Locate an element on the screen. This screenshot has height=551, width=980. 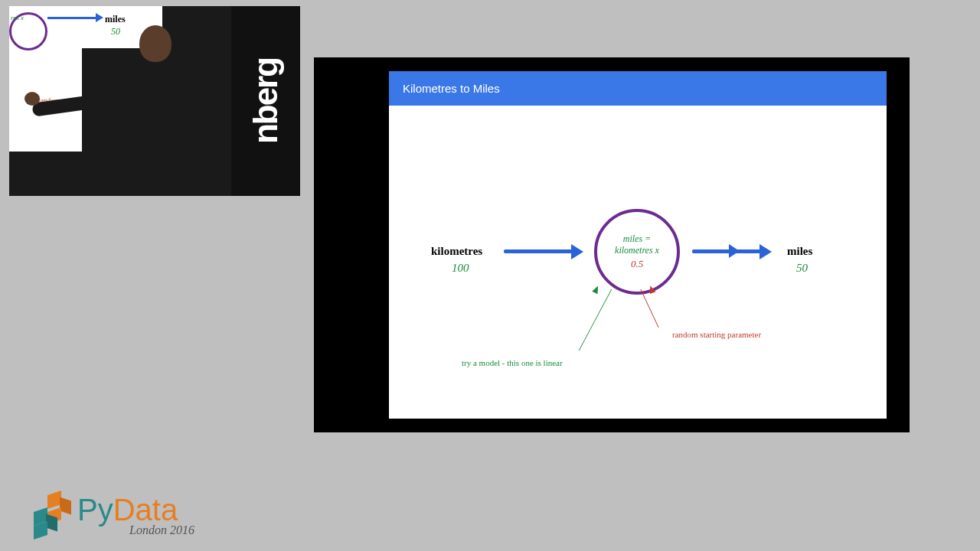
green-annotation-line is located at coordinates (567, 320).